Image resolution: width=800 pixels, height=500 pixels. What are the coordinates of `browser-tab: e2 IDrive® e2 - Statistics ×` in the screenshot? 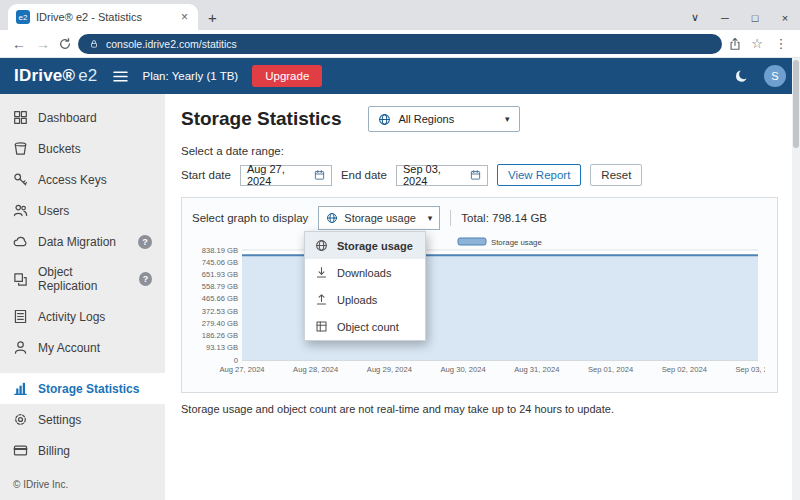 It's located at (103, 17).